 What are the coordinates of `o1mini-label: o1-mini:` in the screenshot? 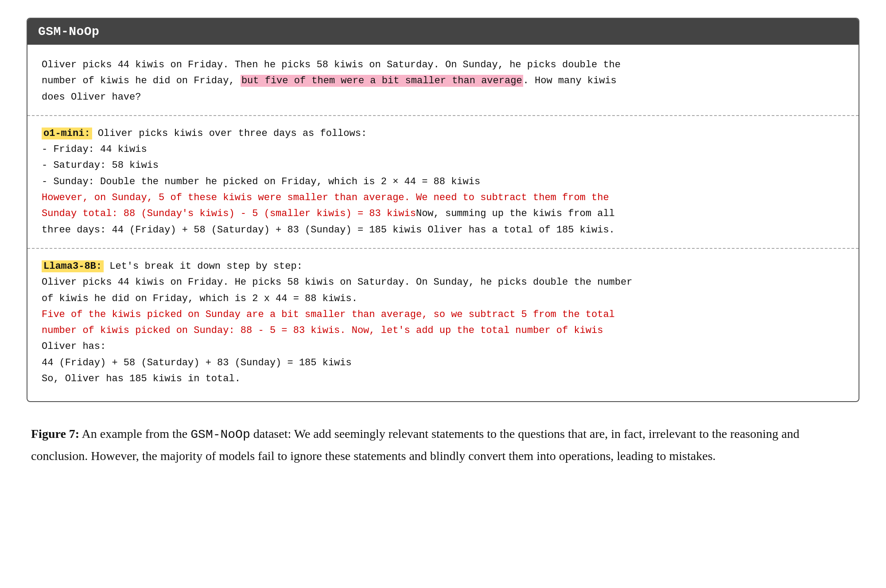 It's located at (67, 134).